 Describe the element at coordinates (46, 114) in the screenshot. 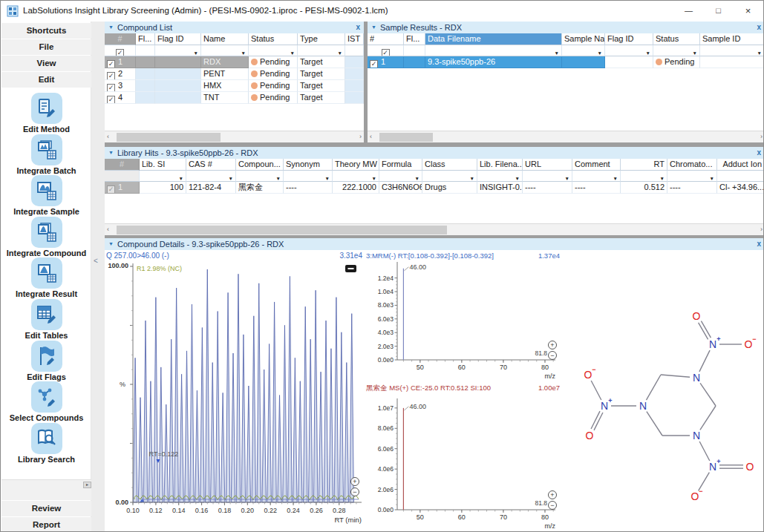

I see `sidebar-tool-edit-method: Edit Method` at that location.